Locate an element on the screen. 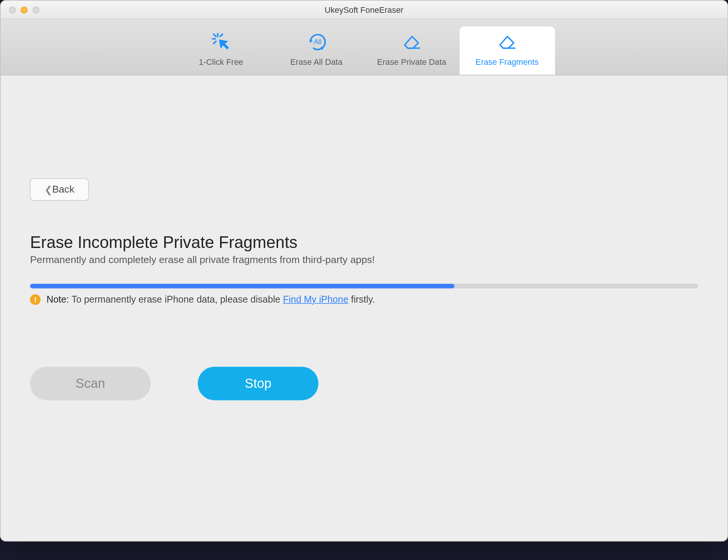 The width and height of the screenshot is (728, 560). window-title: UkeySoft FoneEraser is located at coordinates (364, 10).